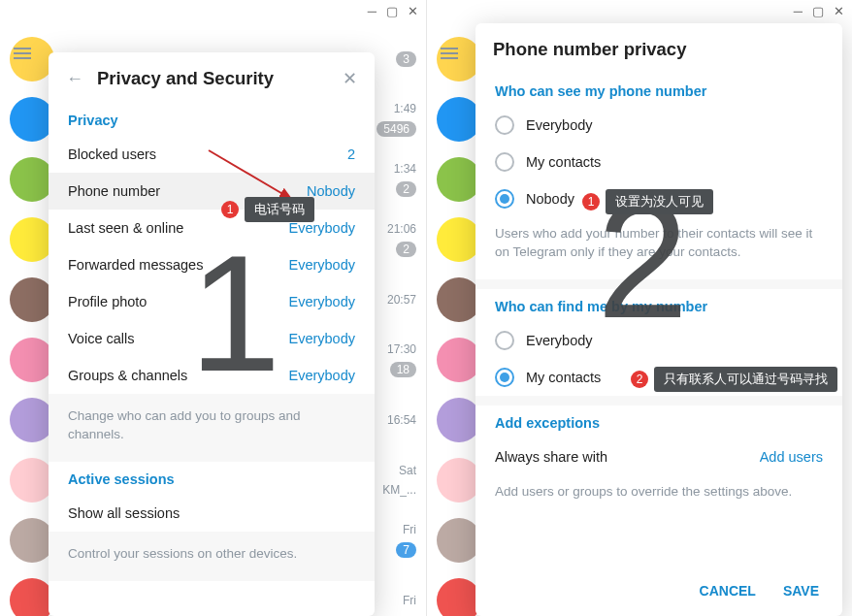  Describe the element at coordinates (660, 202) in the screenshot. I see `annotation-text: 设置为没人可见` at that location.